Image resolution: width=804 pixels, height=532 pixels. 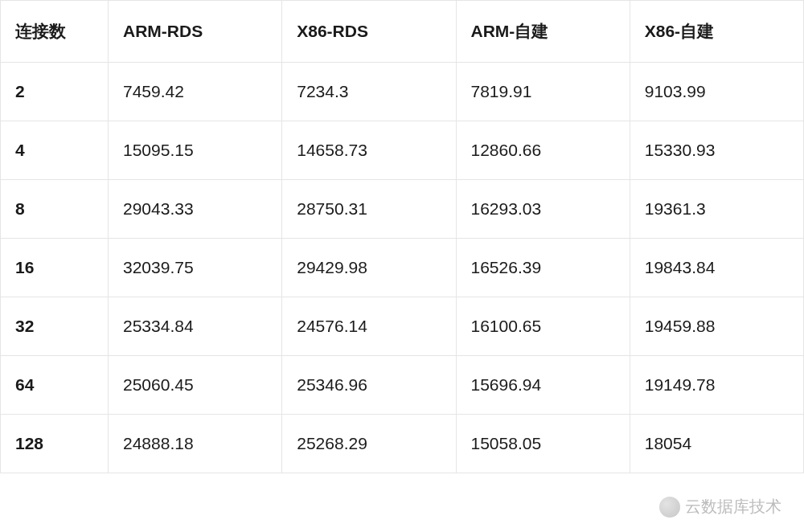 What do you see at coordinates (369, 32) in the screenshot?
I see `header-x86-rds: X86-RDS` at bounding box center [369, 32].